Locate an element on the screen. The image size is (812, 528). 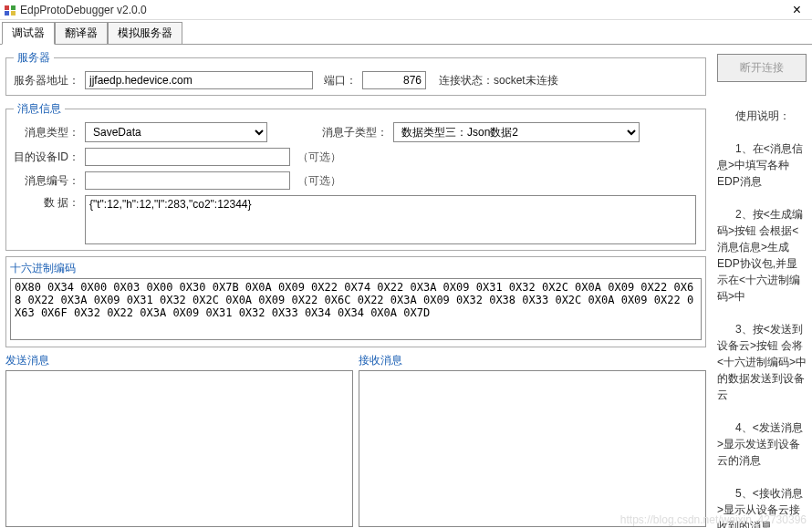
right-panel: 断开连接 使用说明： 1、在<消息信息>中填写各种EDP消息 2、按<生成编码>… is located at coordinates (762, 286).